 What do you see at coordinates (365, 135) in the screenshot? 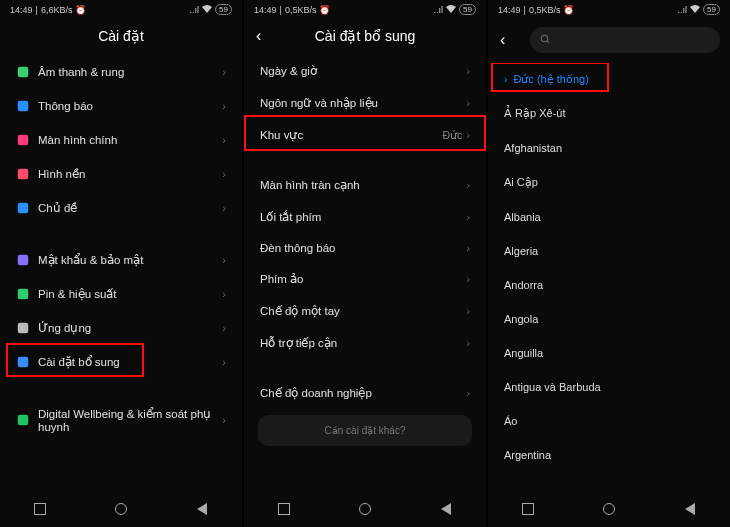
I see `settings-row: Khu vực Đức ›` at bounding box center [365, 135].